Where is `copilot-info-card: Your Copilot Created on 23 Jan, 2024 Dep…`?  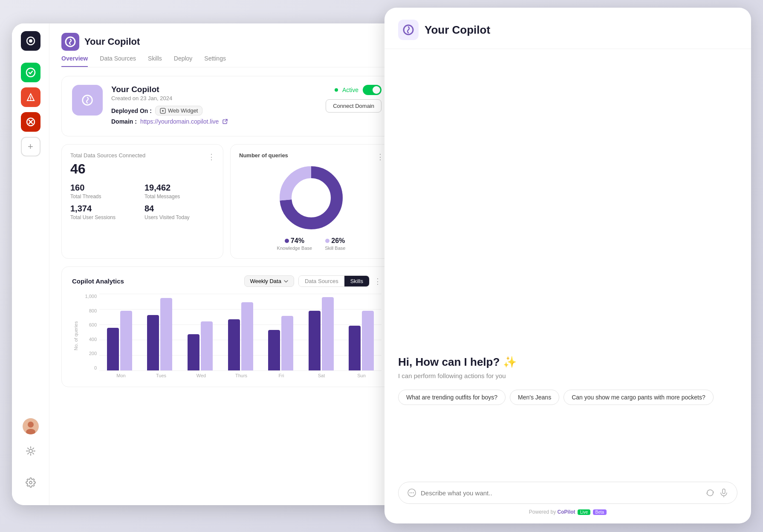
copilot-info-card: Your Copilot Created on 23 Jan, 2024 Dep… is located at coordinates (227, 106).